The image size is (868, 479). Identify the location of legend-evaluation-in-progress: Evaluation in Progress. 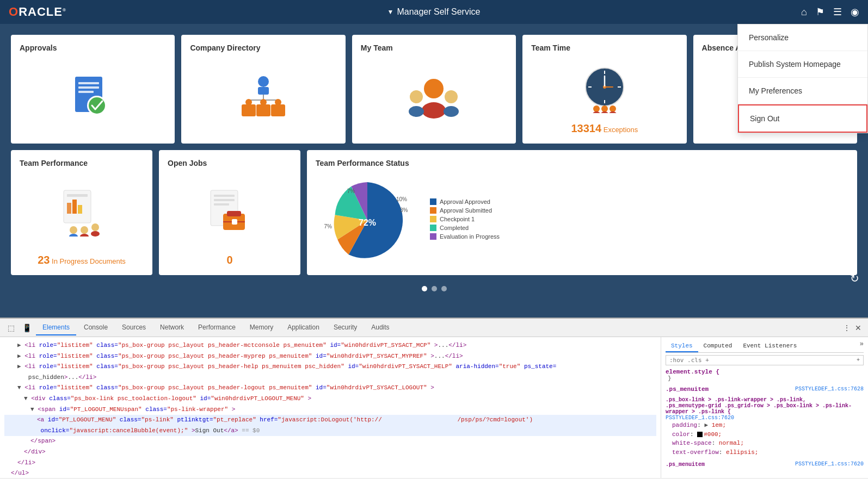
(465, 237).